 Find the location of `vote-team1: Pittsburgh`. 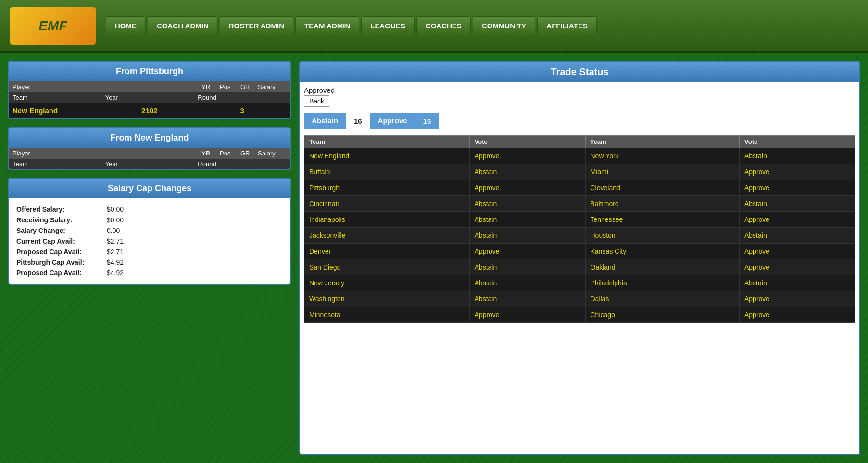

vote-team1: Pittsburgh is located at coordinates (387, 188).